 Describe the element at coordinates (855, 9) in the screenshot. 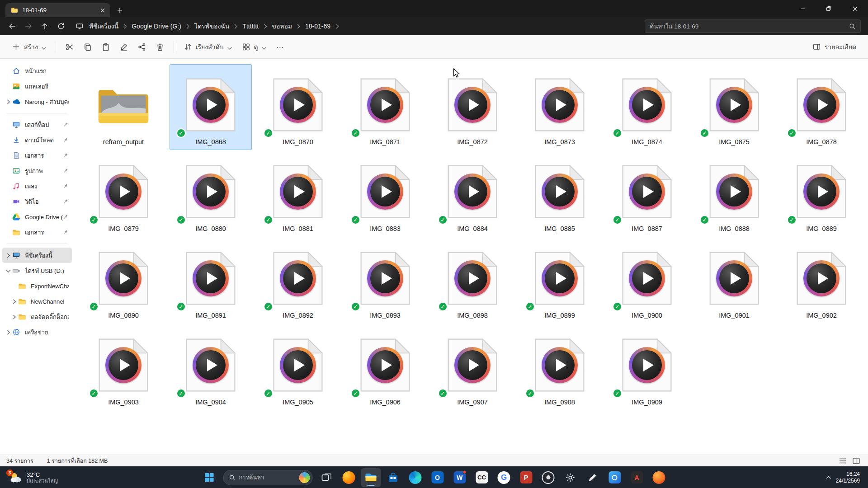

I see `close-button` at that location.